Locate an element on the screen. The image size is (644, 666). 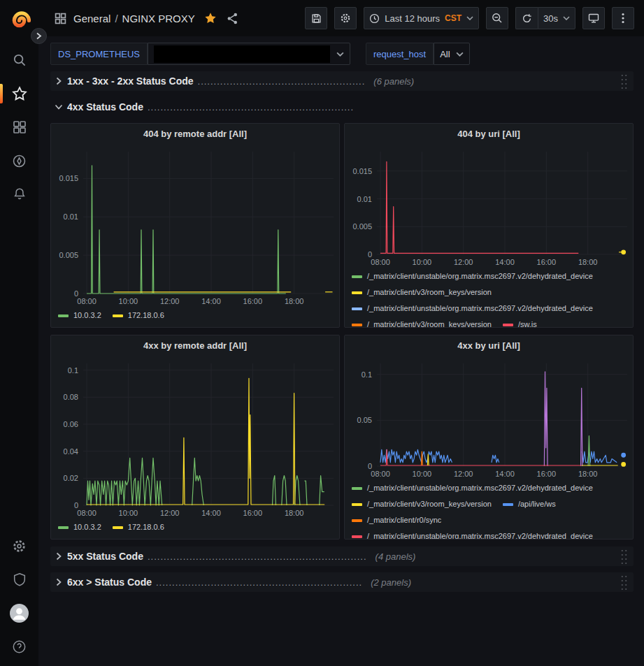
refresh-icon is located at coordinates (527, 18).